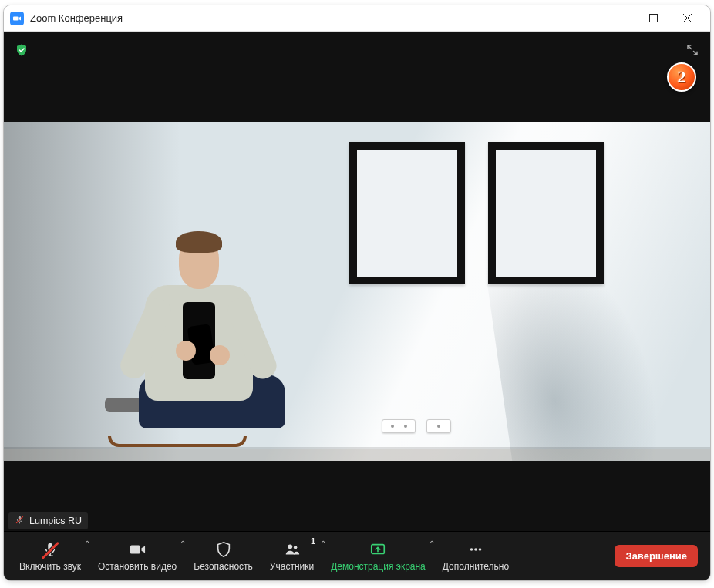 The height and width of the screenshot is (588, 714). I want to click on toolbar-label: Остановить видео, so click(137, 566).